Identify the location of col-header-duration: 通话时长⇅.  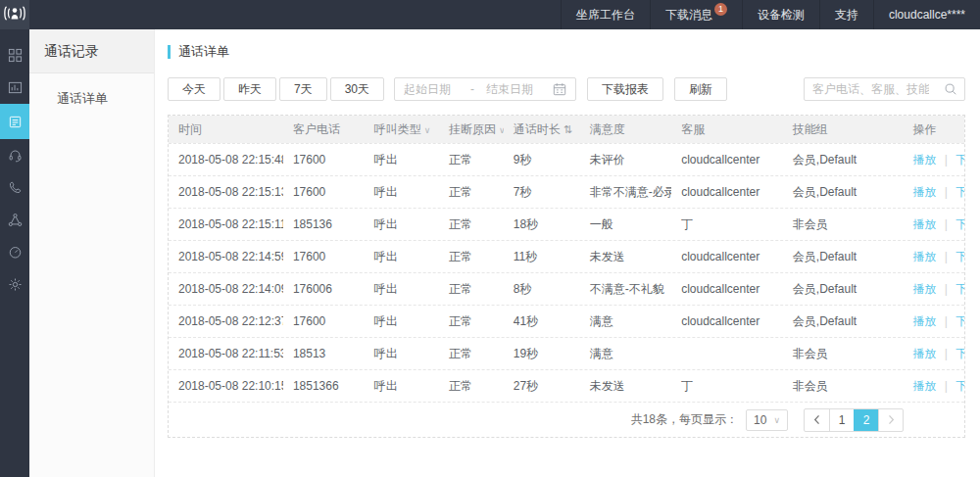
(542, 129).